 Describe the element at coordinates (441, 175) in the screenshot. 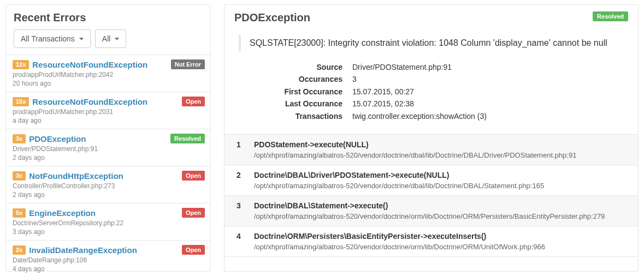

I see `trace-call: Doctrine\DBAL\Driver\PDOStatement->execu…` at that location.